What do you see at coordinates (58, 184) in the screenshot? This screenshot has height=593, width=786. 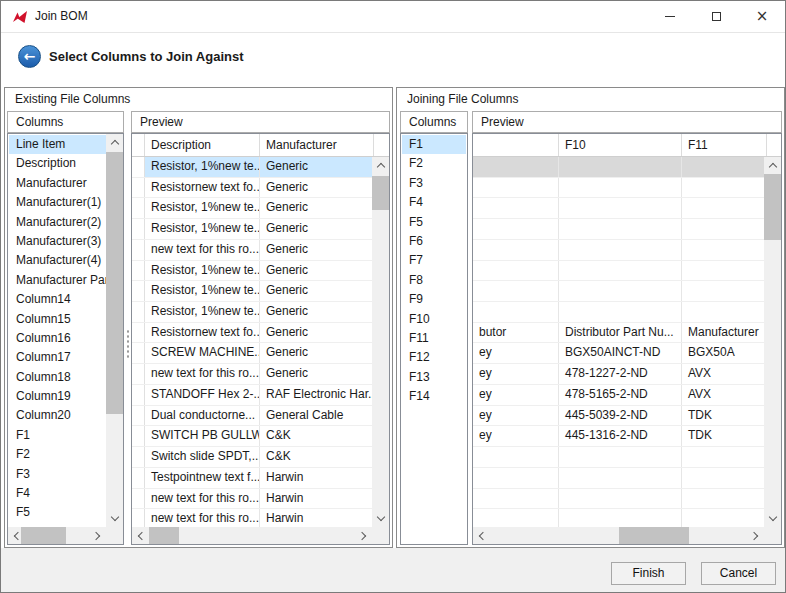 I see `column-list-item: Manufacturer` at bounding box center [58, 184].